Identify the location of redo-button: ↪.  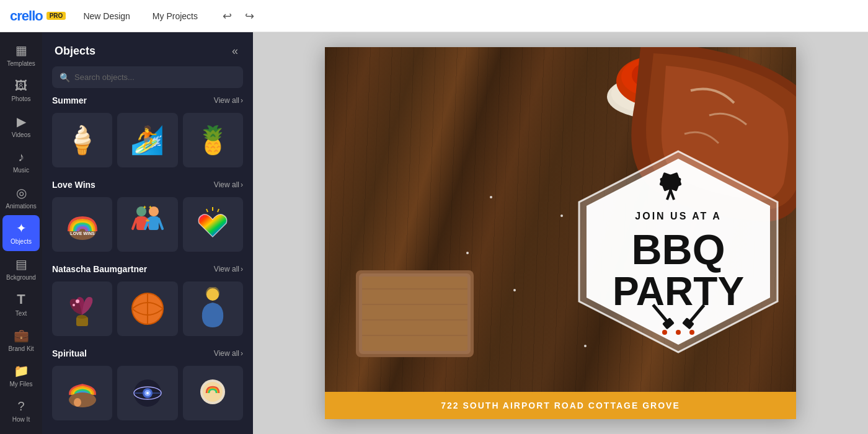
(250, 16).